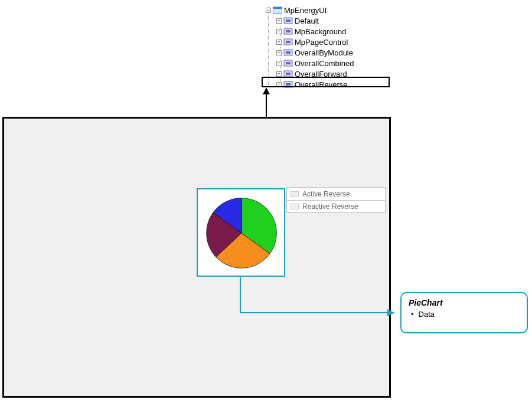  What do you see at coordinates (241, 233) in the screenshot?
I see `pie-chart` at bounding box center [241, 233].